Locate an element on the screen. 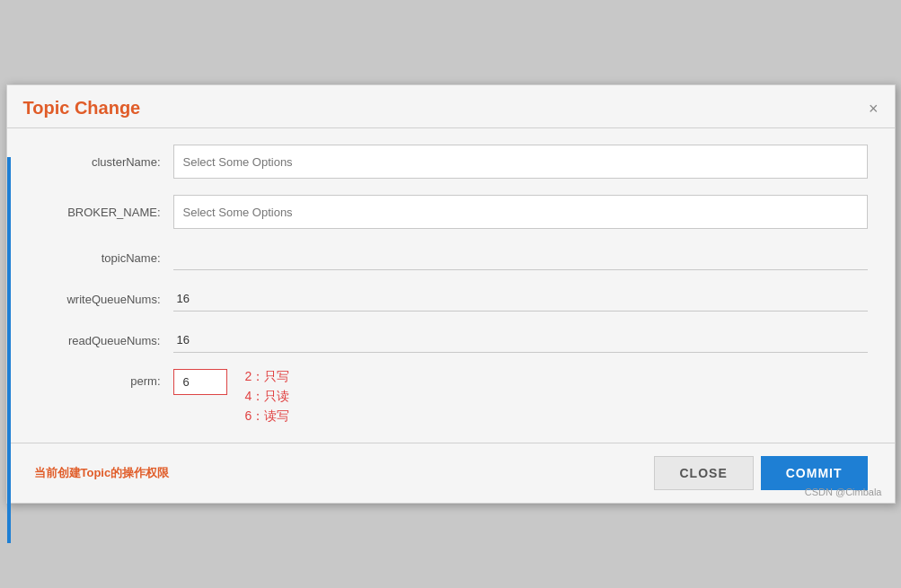 This screenshot has height=588, width=901. topicname-input is located at coordinates (521, 258).